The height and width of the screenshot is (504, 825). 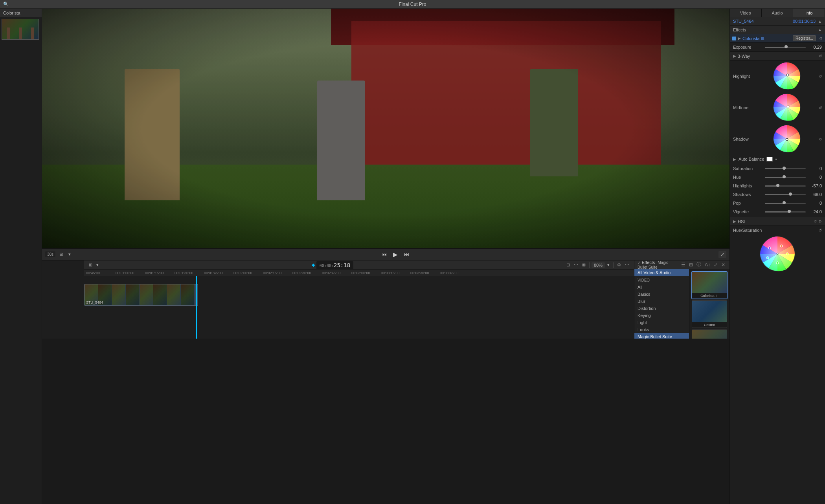 I want to click on vignette-value: 24.0, so click(x=815, y=212).